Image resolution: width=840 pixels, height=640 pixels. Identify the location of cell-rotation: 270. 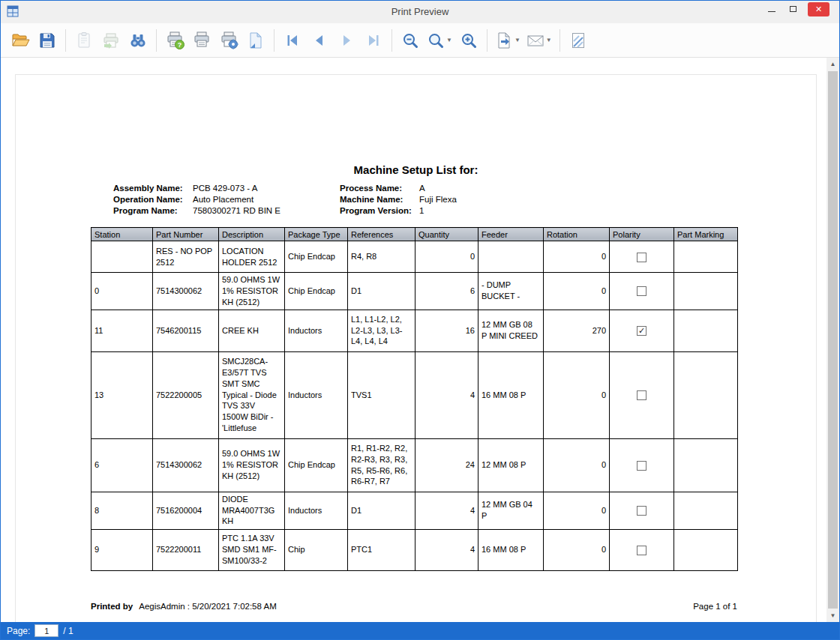
(577, 330).